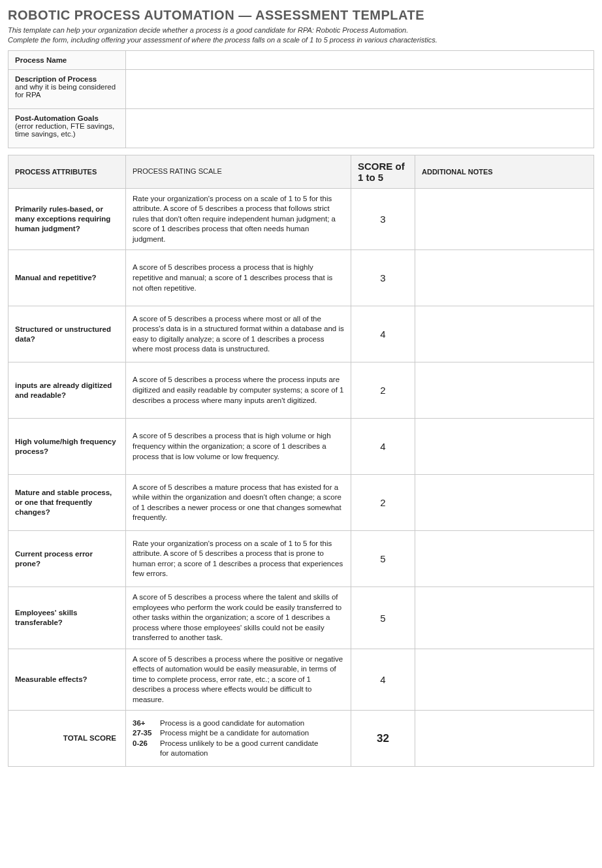 The width and height of the screenshot is (602, 868). I want to click on attribute-cell: Primarily rules-based, or many exception…, so click(67, 219).